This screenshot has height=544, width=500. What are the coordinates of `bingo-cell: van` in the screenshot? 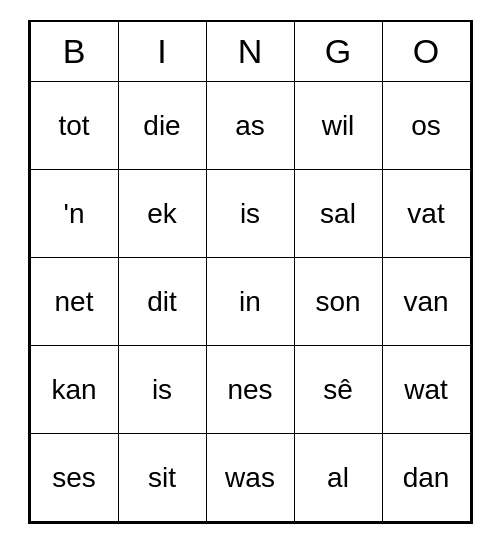 It's located at (426, 302).